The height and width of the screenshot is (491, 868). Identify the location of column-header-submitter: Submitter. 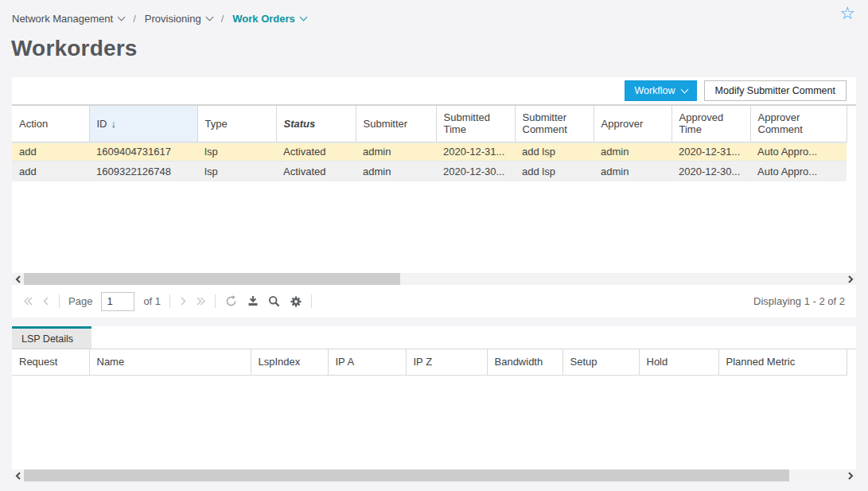
(396, 124).